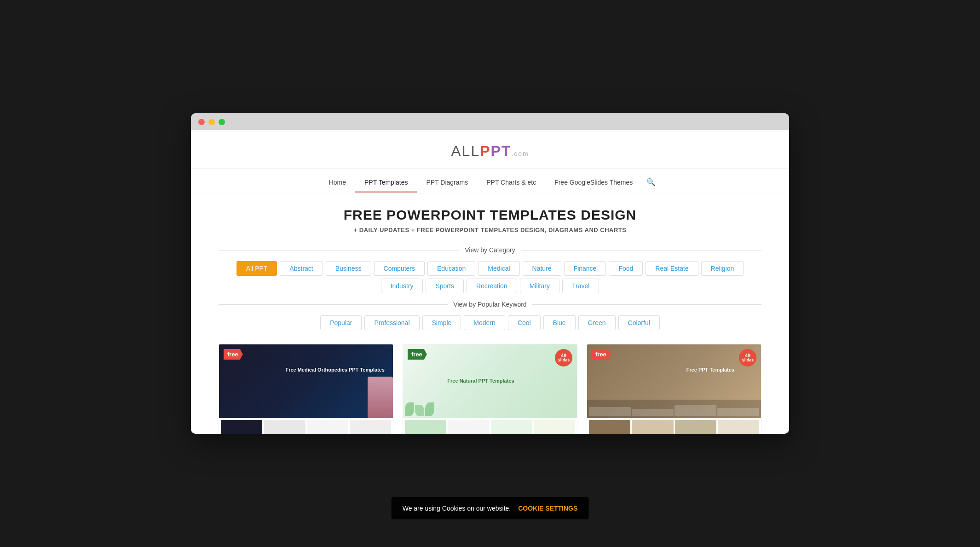 Image resolution: width=980 pixels, height=547 pixels. What do you see at coordinates (520, 154) in the screenshot?
I see `logo-com: .com` at bounding box center [520, 154].